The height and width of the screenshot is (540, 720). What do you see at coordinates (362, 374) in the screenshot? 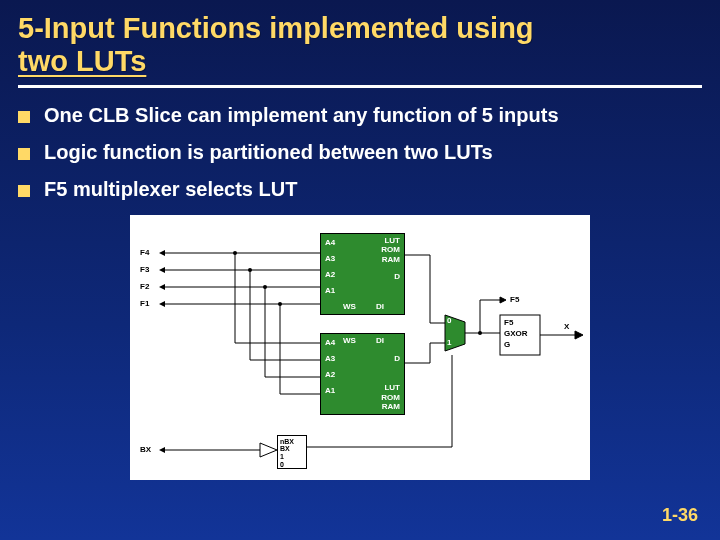
I see `lut-block-bottom: A4 A3 A2 A1 WS DI D LUT ROM RAM` at bounding box center [362, 374].